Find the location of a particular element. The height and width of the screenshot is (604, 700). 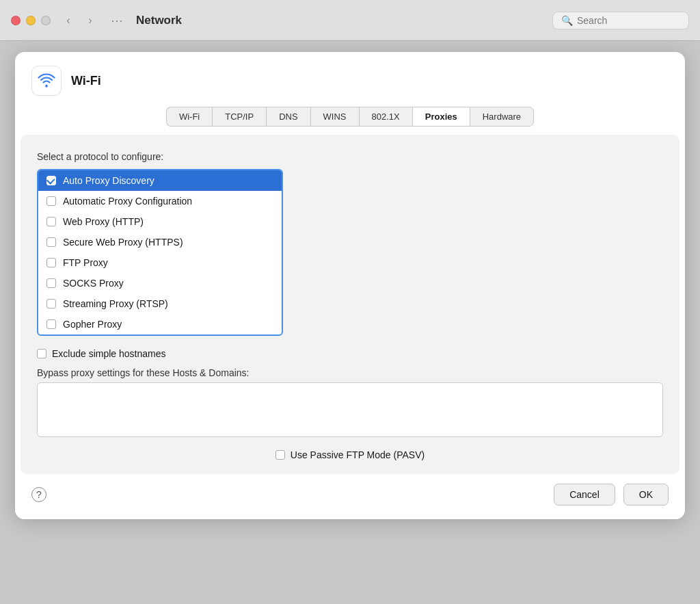

protocol-label-streaming-proxy-rtsp: Streaming Proxy (RTSP) is located at coordinates (116, 304).